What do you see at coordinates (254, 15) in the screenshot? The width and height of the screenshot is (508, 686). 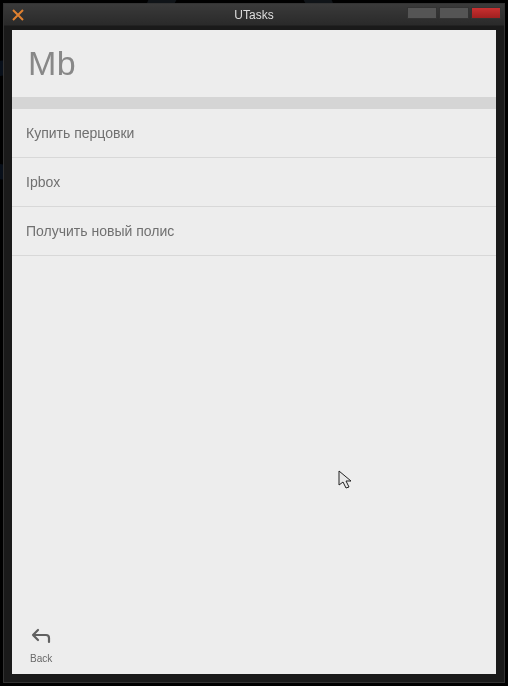 I see `titlebar: UTasks` at bounding box center [254, 15].